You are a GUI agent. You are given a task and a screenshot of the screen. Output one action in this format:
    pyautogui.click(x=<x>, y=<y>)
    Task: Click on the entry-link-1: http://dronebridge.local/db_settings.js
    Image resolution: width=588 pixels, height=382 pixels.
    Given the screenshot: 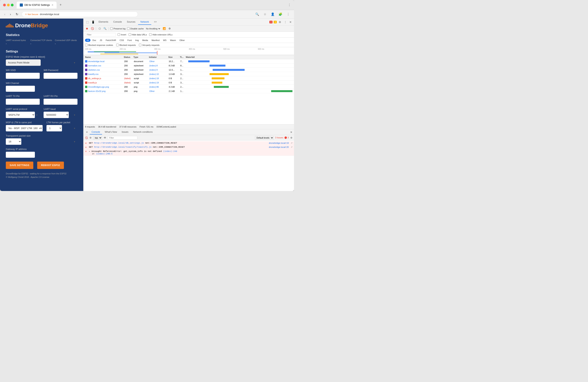 What is the action you would take?
    pyautogui.click(x=119, y=143)
    